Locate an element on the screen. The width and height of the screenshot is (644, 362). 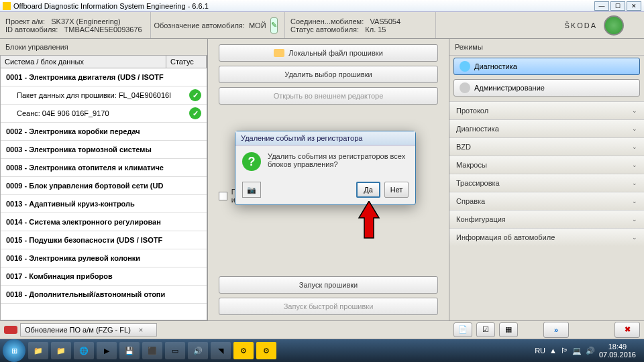
panel-title: Режимы is located at coordinates (547, 47).